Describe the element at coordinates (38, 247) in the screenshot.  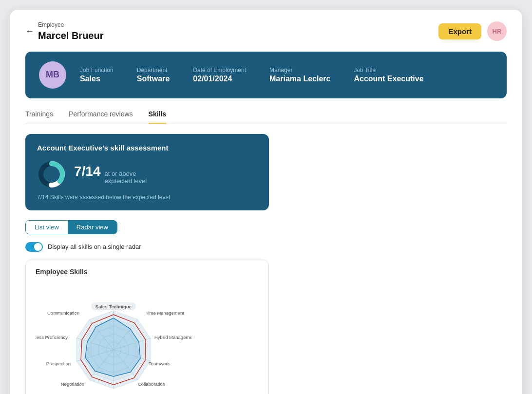
I see `toggle-knob` at that location.